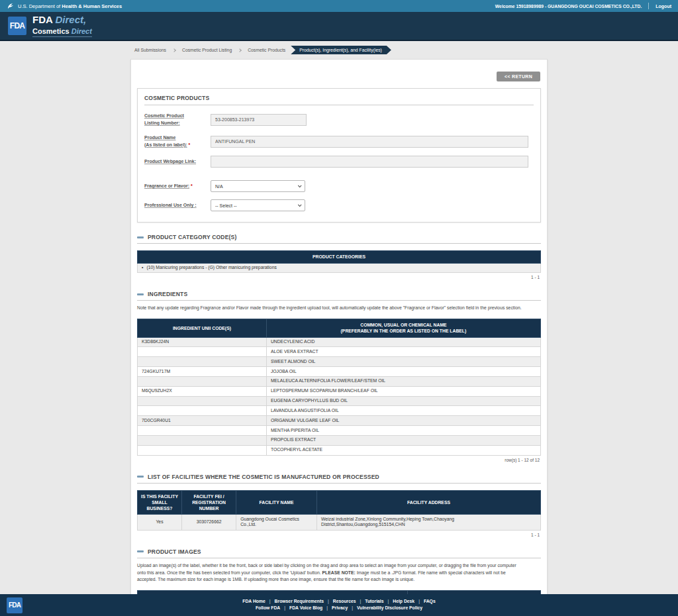 This screenshot has height=616, width=678. What do you see at coordinates (339, 50) in the screenshot?
I see `breadcrumb: All Submissions Cosmetic Product Listing…` at bounding box center [339, 50].